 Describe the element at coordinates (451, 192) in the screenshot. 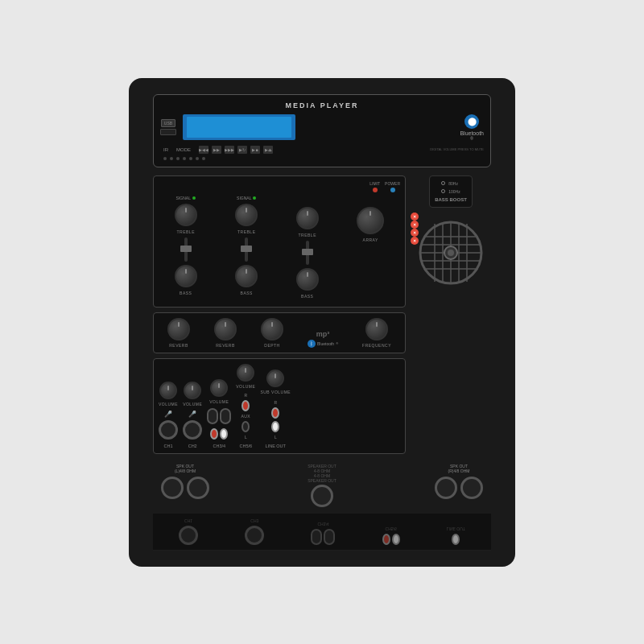

I see `boost-100hz: 100Hz` at that location.